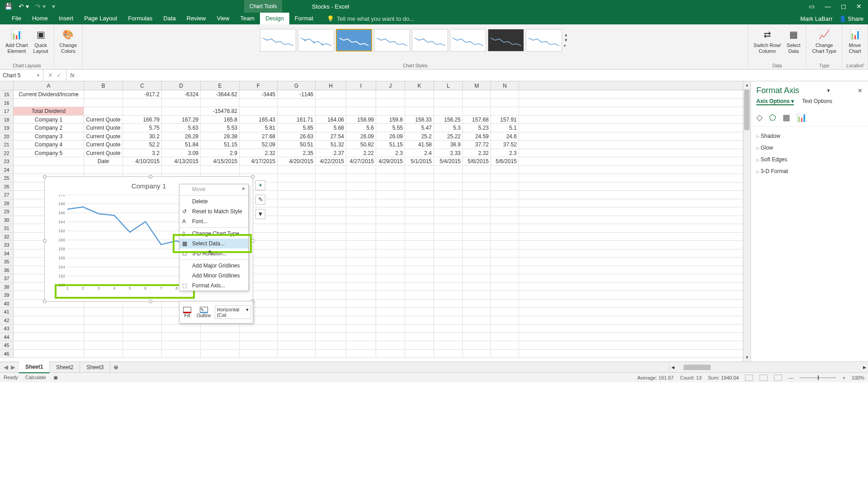 This screenshot has width=868, height=488. Describe the element at coordinates (220, 136) in the screenshot. I see `cell: 28.38` at that location.